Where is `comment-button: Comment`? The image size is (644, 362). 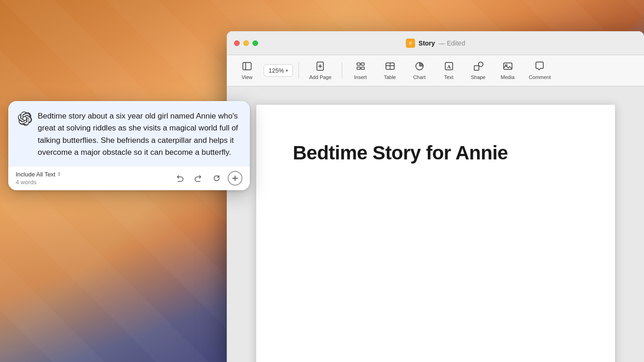
comment-button: Comment is located at coordinates (540, 71).